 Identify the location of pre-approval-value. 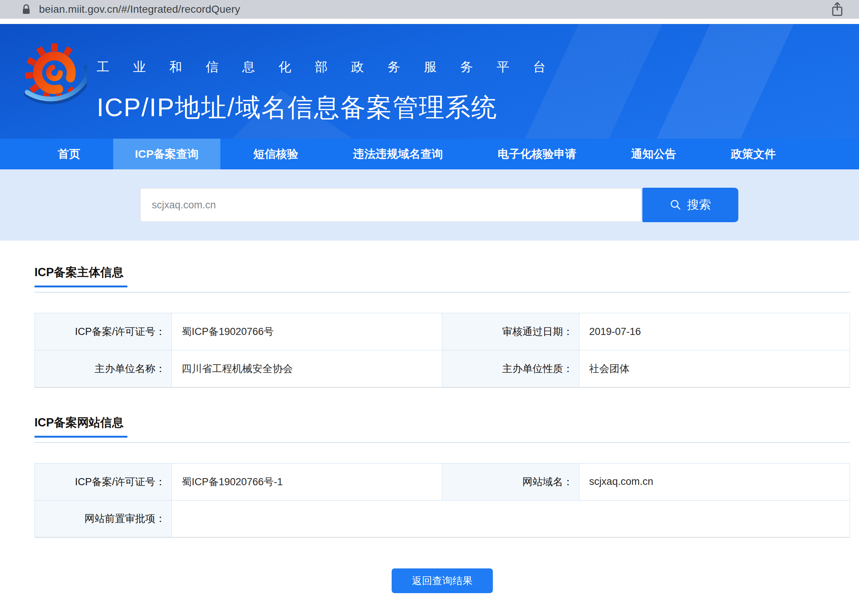
(511, 519).